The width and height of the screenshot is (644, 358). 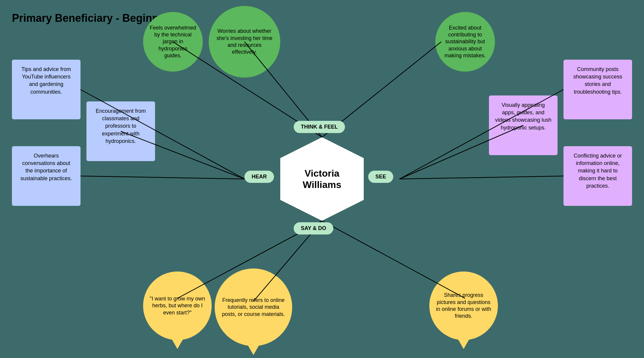 I want to click on label-say-do: SAY & DO, so click(x=314, y=229).